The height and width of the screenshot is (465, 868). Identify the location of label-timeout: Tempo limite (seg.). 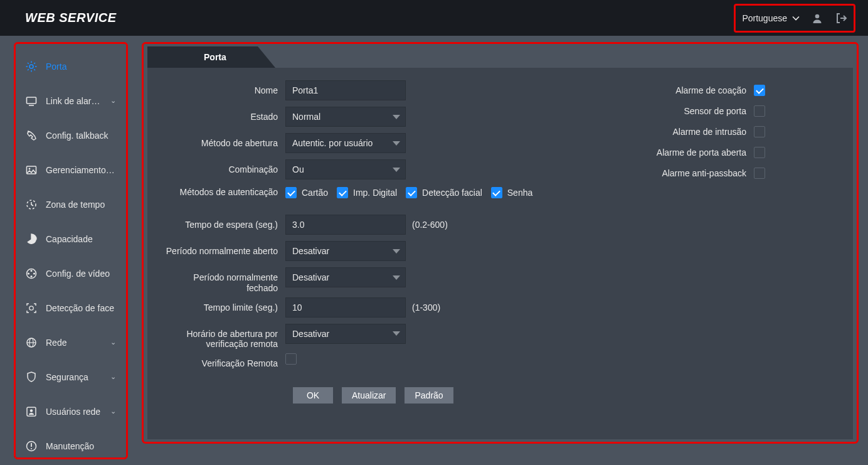
(223, 305).